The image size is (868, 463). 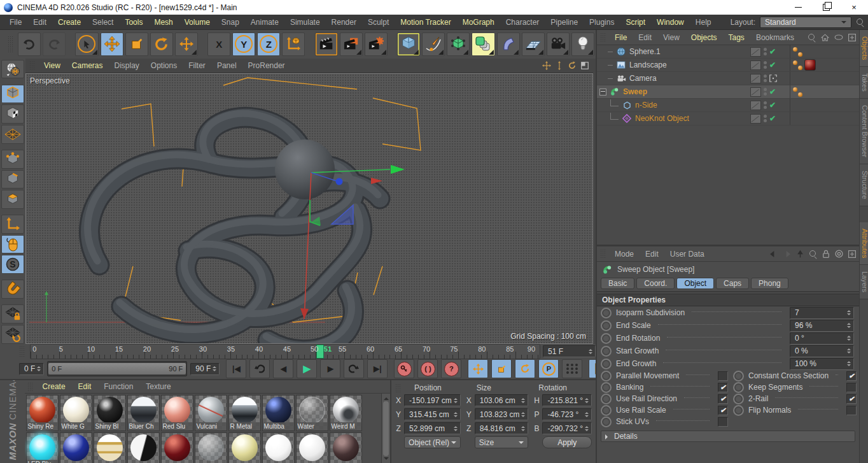 What do you see at coordinates (569, 352) in the screenshot?
I see `current-frame-field: 51 F` at bounding box center [569, 352].